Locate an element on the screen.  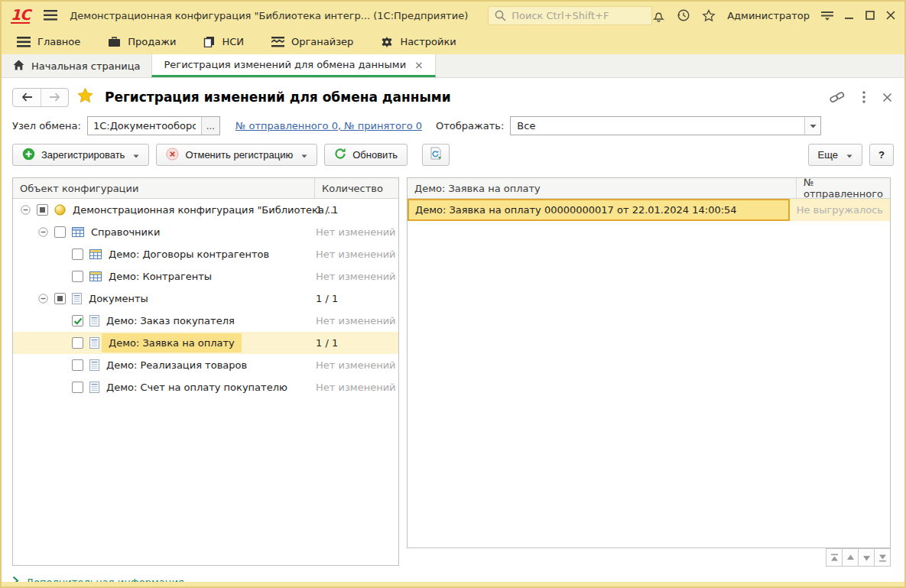
titlebar: 1С Демонстрационная конфигурация "Библио… is located at coordinates (453, 15).